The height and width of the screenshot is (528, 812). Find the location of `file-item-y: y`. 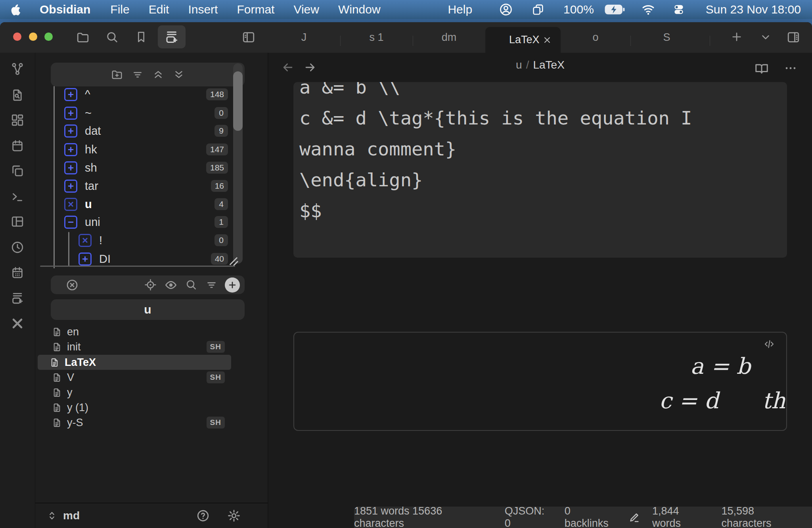

file-item-y: y is located at coordinates (141, 392).